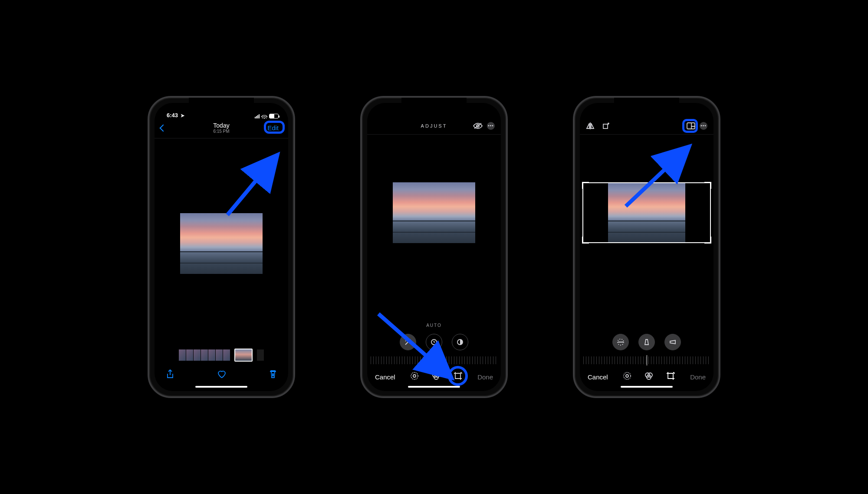 This screenshot has height=494, width=868. What do you see at coordinates (460, 342) in the screenshot?
I see `brilliance-icon` at bounding box center [460, 342].